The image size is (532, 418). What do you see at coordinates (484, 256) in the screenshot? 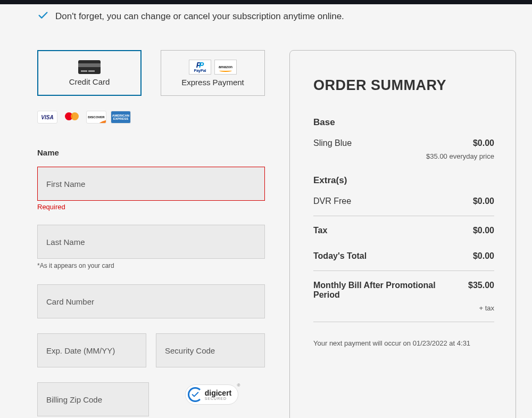
I see `total-price: $0.00` at bounding box center [484, 256].